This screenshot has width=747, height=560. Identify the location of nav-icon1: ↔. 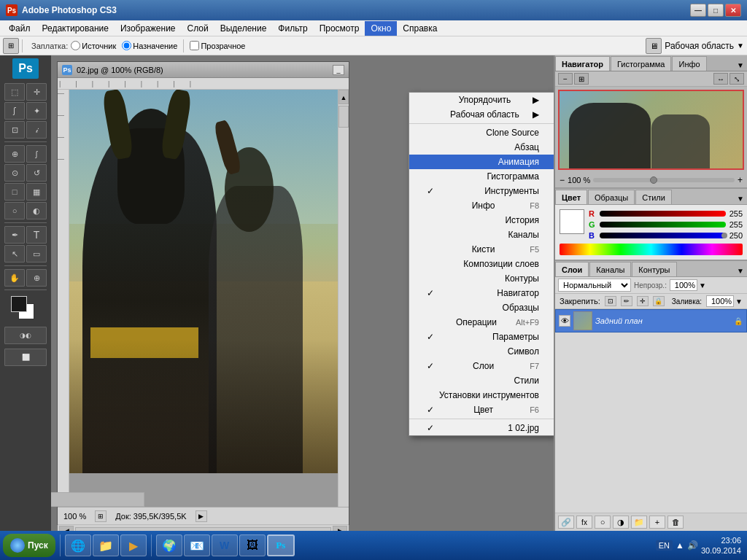
(721, 79).